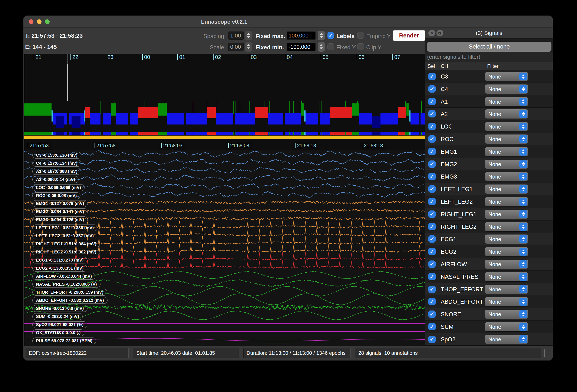 The height and width of the screenshot is (392, 577). Describe the element at coordinates (489, 47) in the screenshot. I see `select-all-none-button: Select all / none` at that location.